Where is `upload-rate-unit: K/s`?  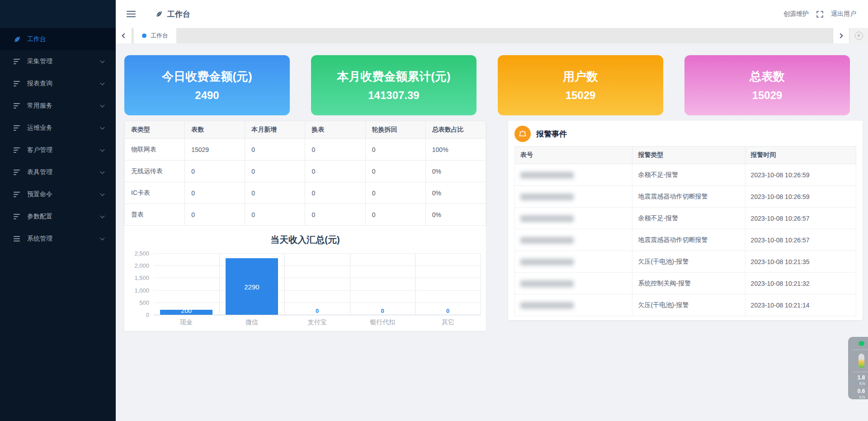 upload-rate-unit: K/s is located at coordinates (861, 383).